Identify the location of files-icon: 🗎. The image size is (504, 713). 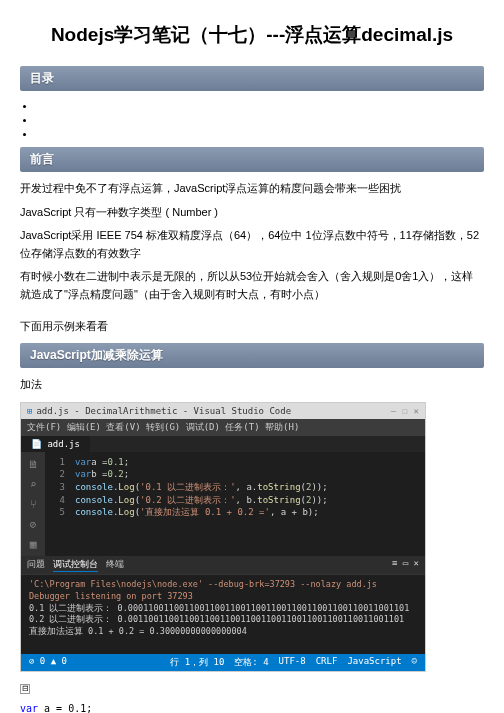
(33, 464).